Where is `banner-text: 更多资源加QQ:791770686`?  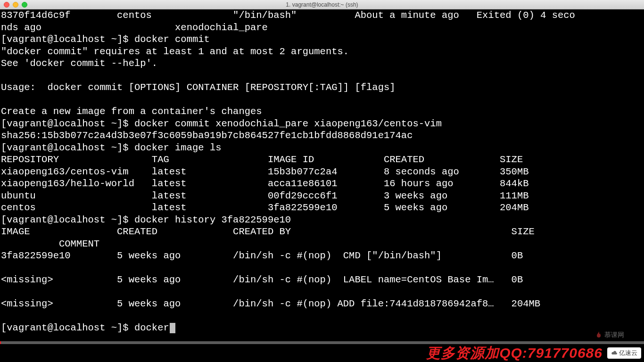
banner-text: 更多资源加QQ:791770686 is located at coordinates (514, 353).